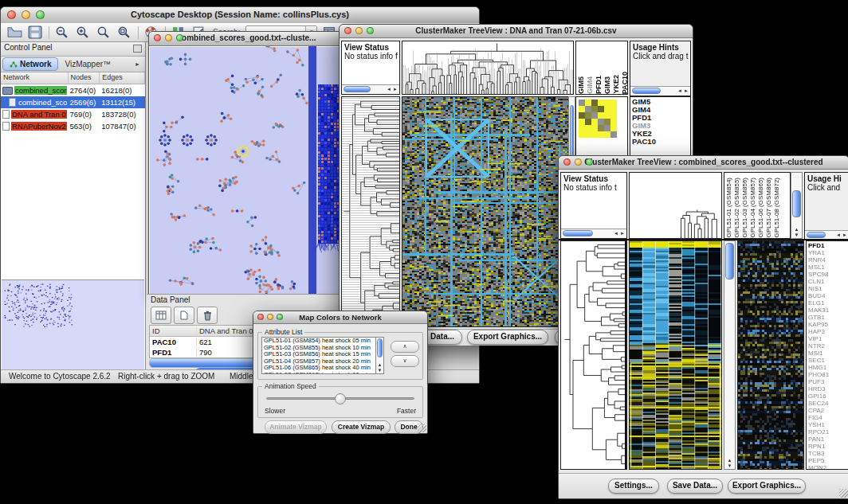 The height and width of the screenshot is (504, 848). I want to click on labels-vscrollbar: ▲▼, so click(797, 205).